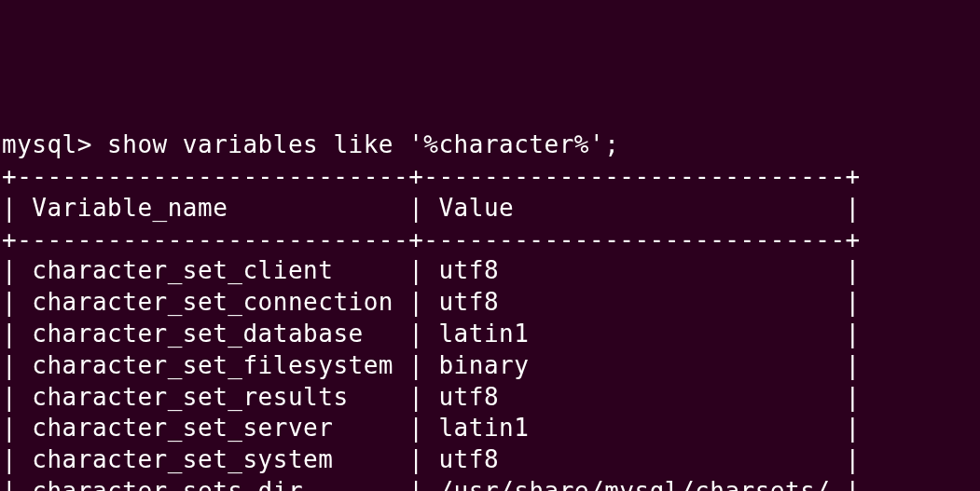 Image resolution: width=980 pixels, height=491 pixels. I want to click on sql-command: show variables like '%character%';, so click(364, 144).